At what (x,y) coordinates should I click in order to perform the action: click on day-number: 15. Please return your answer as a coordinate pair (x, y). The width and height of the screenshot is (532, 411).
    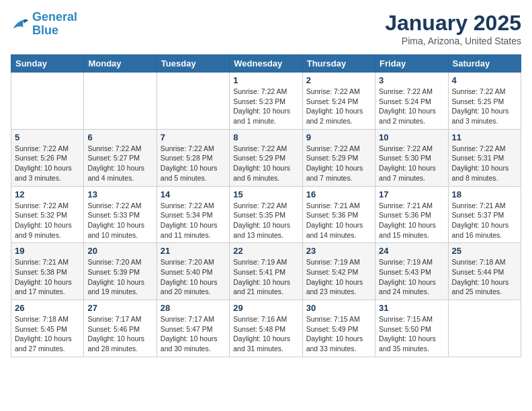
    Looking at the image, I should click on (266, 195).